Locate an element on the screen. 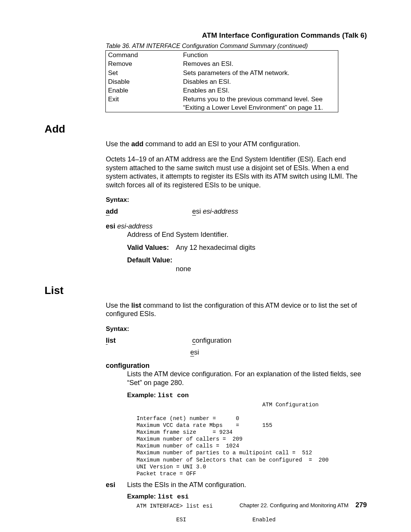 The height and width of the screenshot is (532, 411). text: command to add an ESI to your ATM config… is located at coordinates (222, 144).